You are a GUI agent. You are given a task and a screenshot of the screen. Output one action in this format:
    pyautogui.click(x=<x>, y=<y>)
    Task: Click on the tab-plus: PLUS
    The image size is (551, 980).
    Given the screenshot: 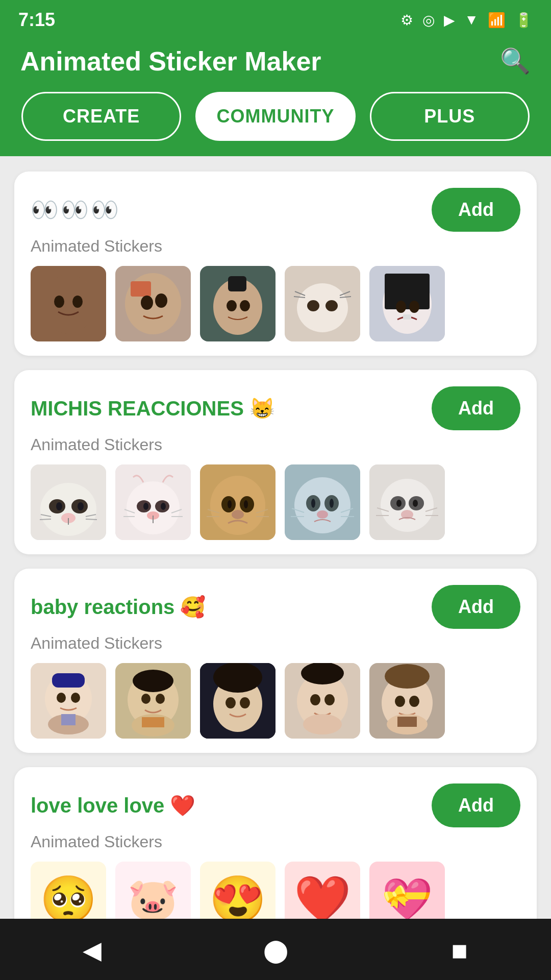 What is the action you would take?
    pyautogui.click(x=450, y=116)
    